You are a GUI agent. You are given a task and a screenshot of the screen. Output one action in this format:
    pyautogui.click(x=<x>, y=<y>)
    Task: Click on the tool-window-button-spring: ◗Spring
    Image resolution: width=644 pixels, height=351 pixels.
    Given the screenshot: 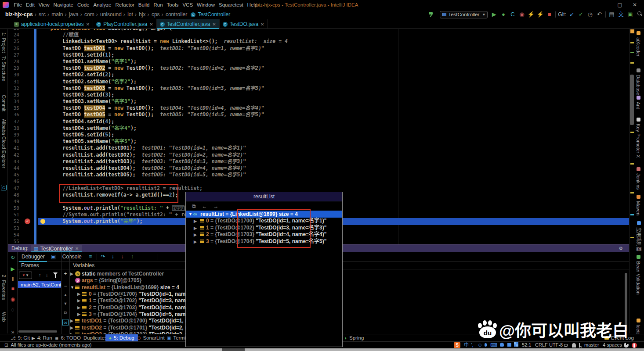 What is the action you would take?
    pyautogui.click(x=354, y=338)
    